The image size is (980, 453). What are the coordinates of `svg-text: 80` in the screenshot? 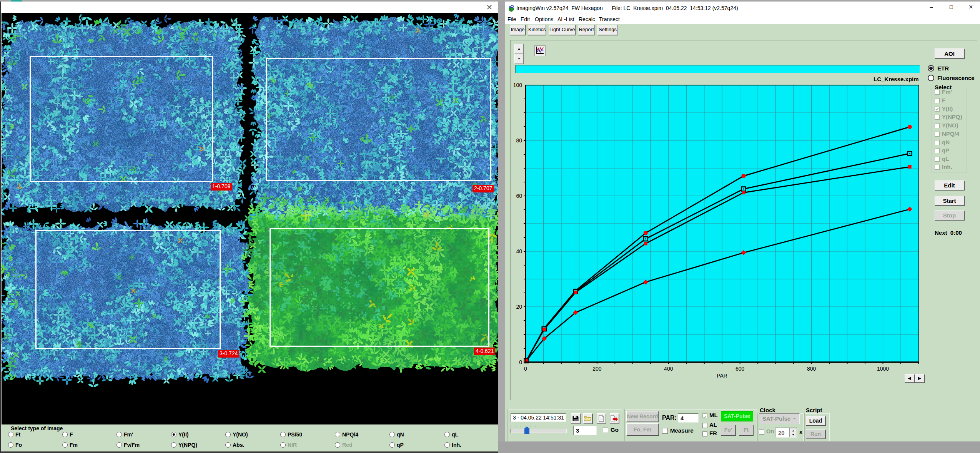 It's located at (519, 140).